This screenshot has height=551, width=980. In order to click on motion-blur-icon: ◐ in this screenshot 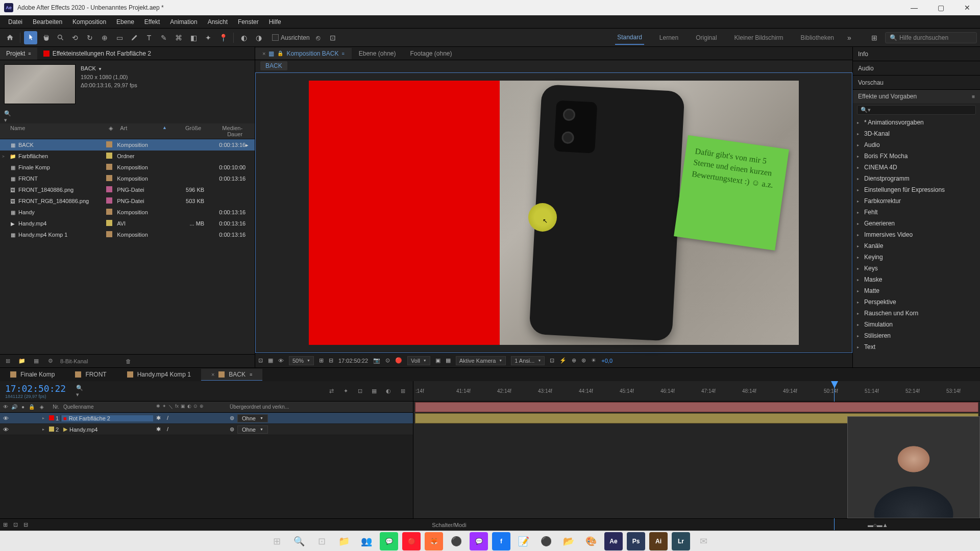, I will do `click(388, 391)`.